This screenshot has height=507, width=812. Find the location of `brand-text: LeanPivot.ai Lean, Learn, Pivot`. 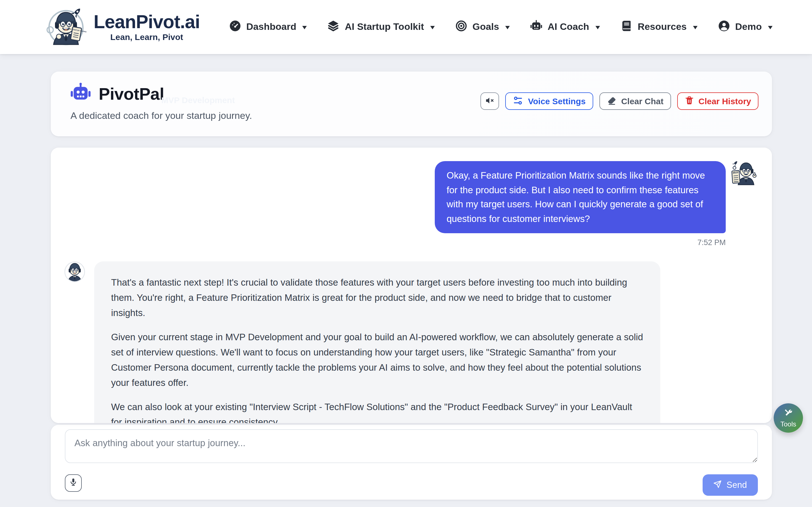

brand-text: LeanPivot.ai Lean, Learn, Pivot is located at coordinates (147, 27).